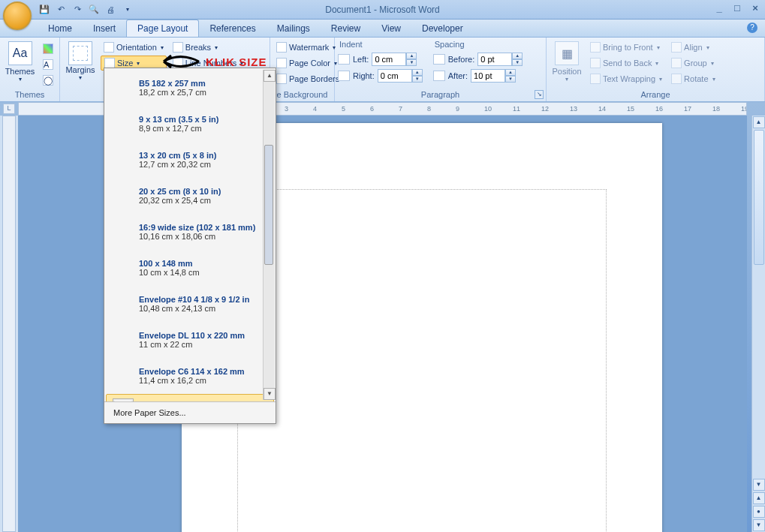 Image resolution: width=765 pixels, height=532 pixels. What do you see at coordinates (294, 29) in the screenshot?
I see `tab-mailings: Mailings` at bounding box center [294, 29].